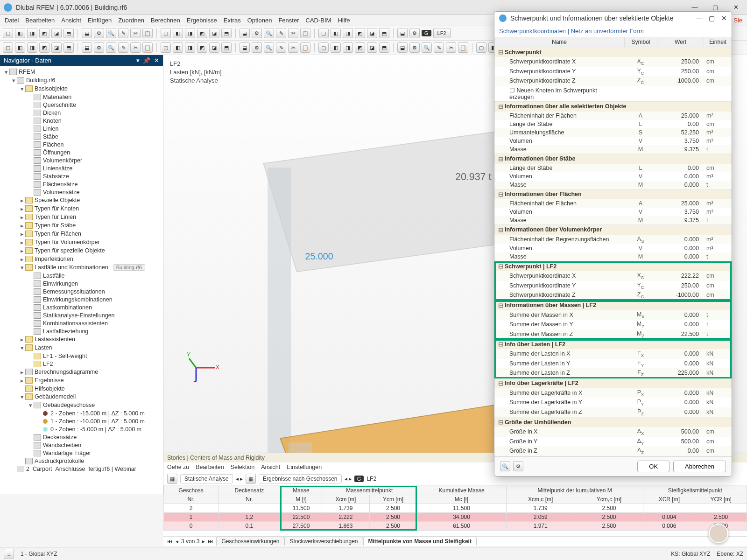 The height and width of the screenshot is (560, 747). I want to click on tool-btn-toolbar2-35: 📋, so click(463, 48).